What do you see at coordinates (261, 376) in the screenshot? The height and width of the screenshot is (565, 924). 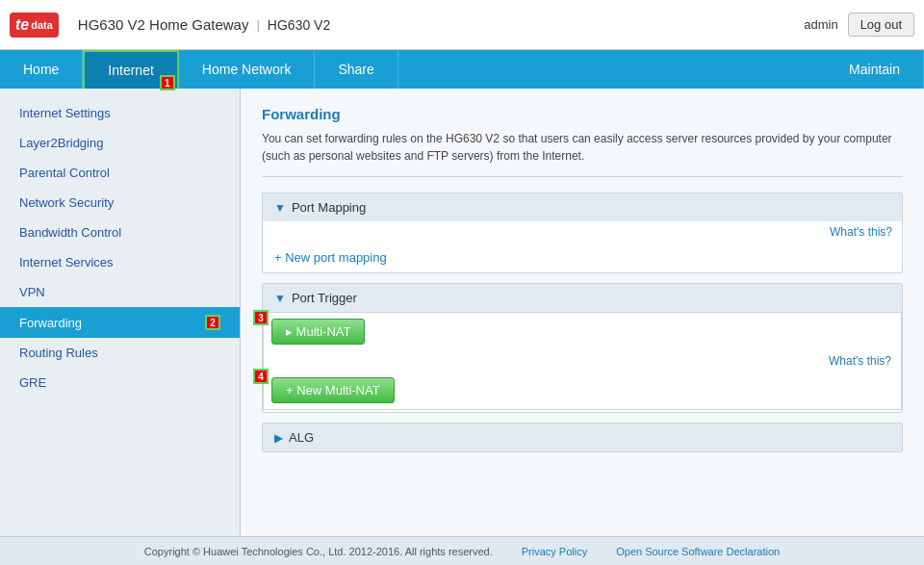 I see `annotation-4: 4` at bounding box center [261, 376].